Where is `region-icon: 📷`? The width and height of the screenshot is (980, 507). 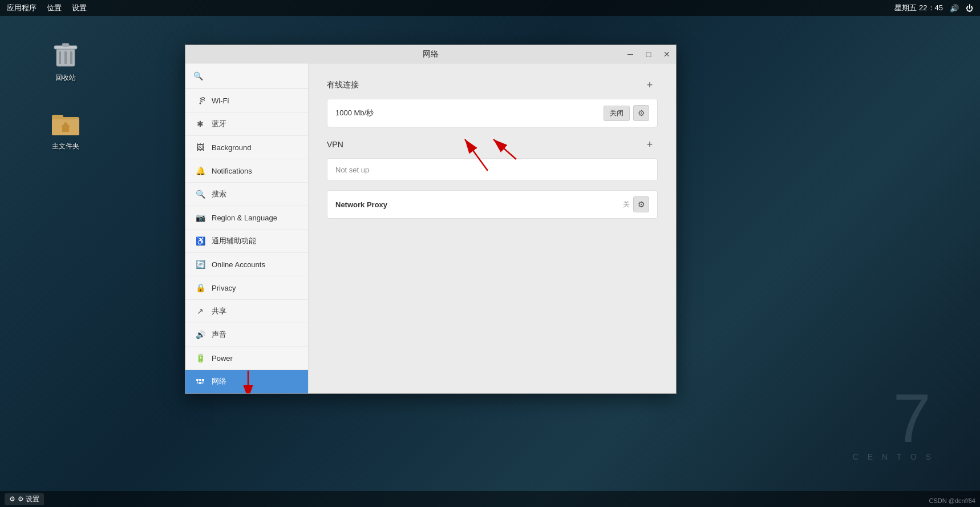 region-icon: 📷 is located at coordinates (200, 218).